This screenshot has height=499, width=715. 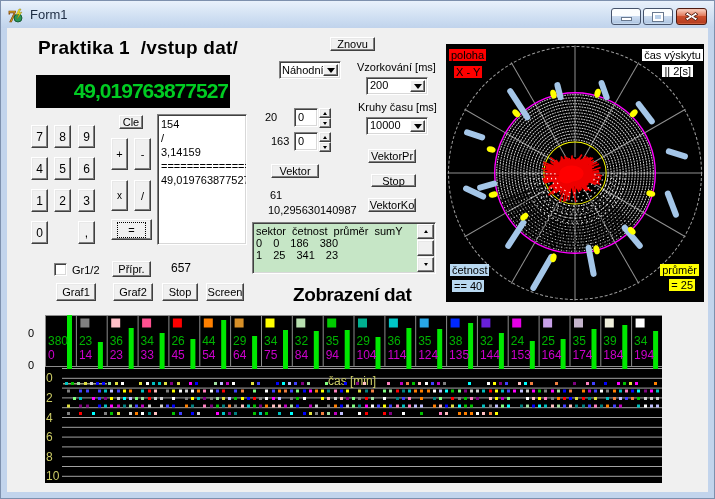 What do you see at coordinates (552, 355) in the screenshot?
I see `svg-text: 164` at bounding box center [552, 355].